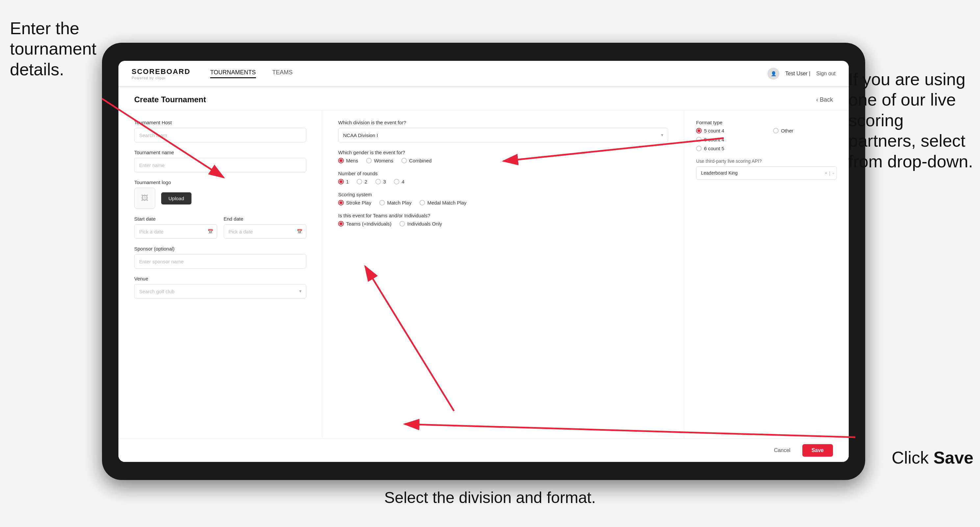  Describe the element at coordinates (380, 182) in the screenshot. I see `round-3: 3` at that location.